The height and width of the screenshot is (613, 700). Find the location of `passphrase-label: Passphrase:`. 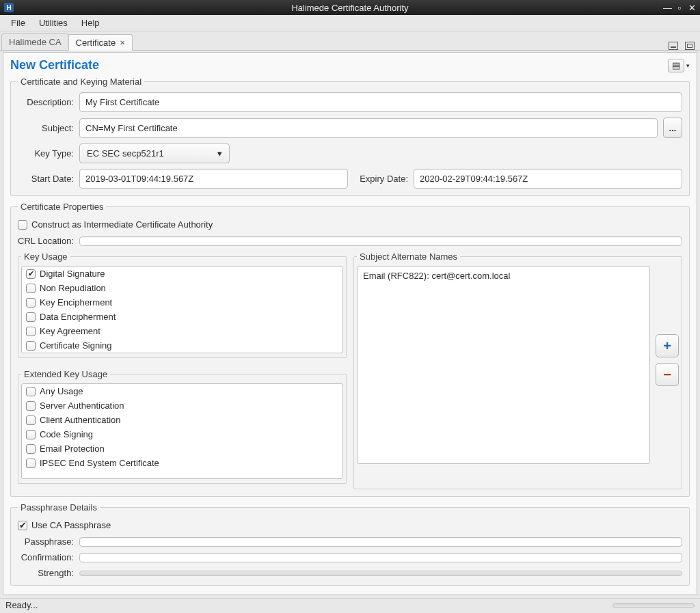

passphrase-label: Passphrase: is located at coordinates (46, 541).